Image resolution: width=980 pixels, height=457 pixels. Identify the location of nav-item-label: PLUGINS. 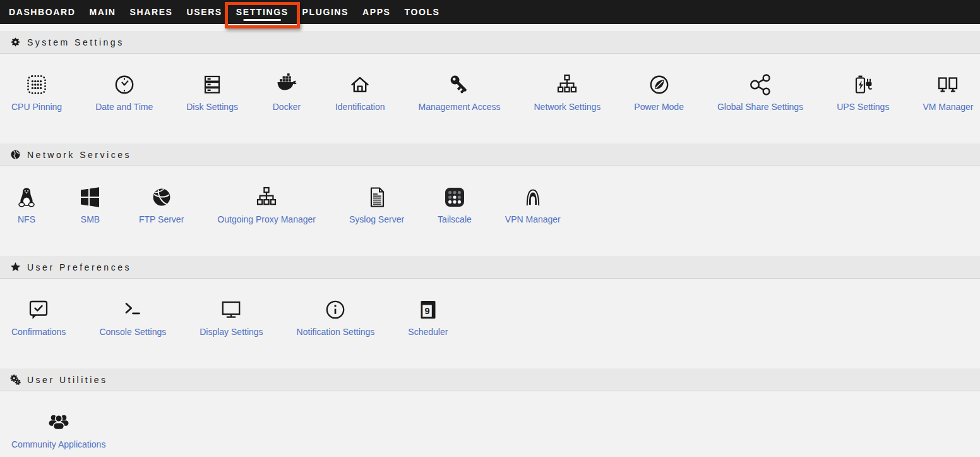
(326, 12).